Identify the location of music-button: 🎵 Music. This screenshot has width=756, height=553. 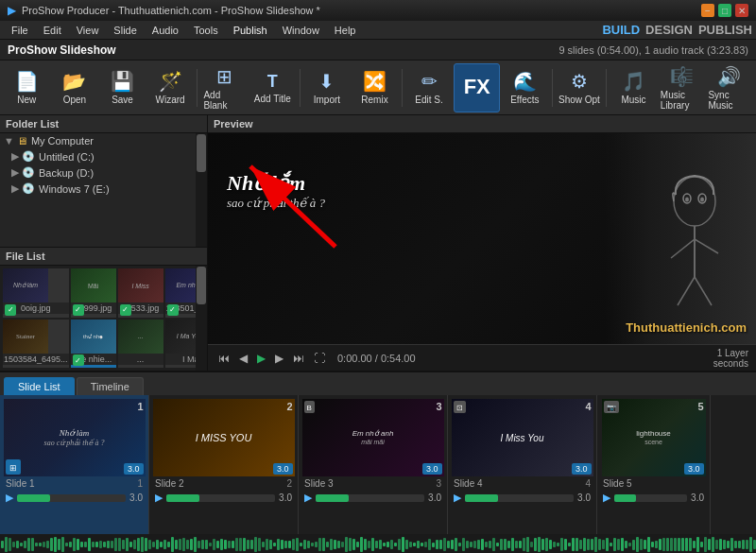
(633, 88).